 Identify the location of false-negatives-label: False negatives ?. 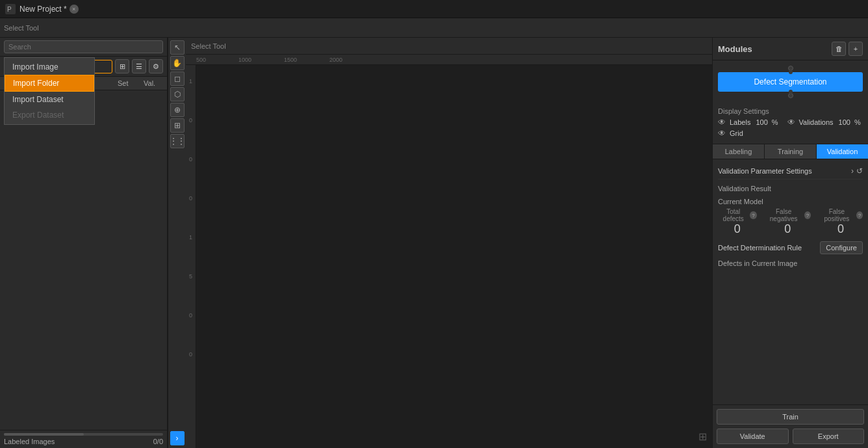
(787, 215).